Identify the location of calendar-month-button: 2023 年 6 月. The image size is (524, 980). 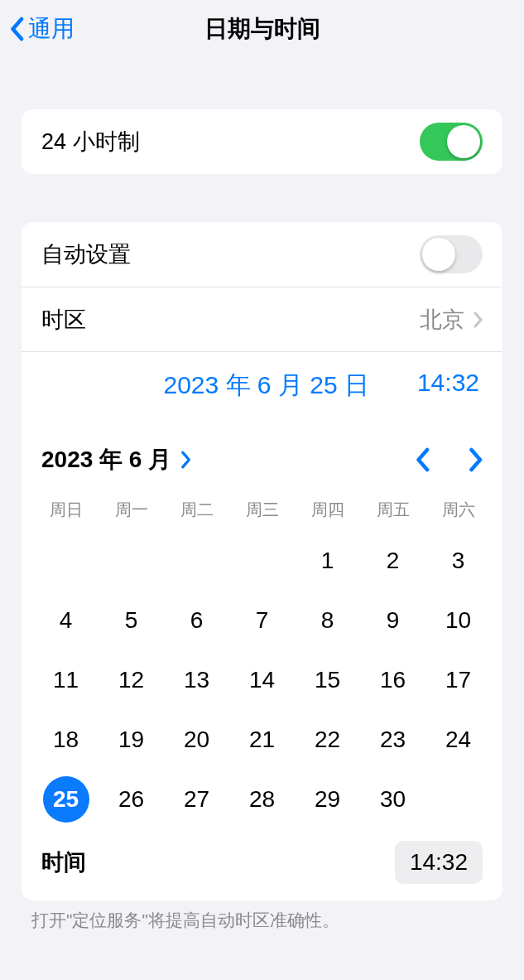
(116, 460).